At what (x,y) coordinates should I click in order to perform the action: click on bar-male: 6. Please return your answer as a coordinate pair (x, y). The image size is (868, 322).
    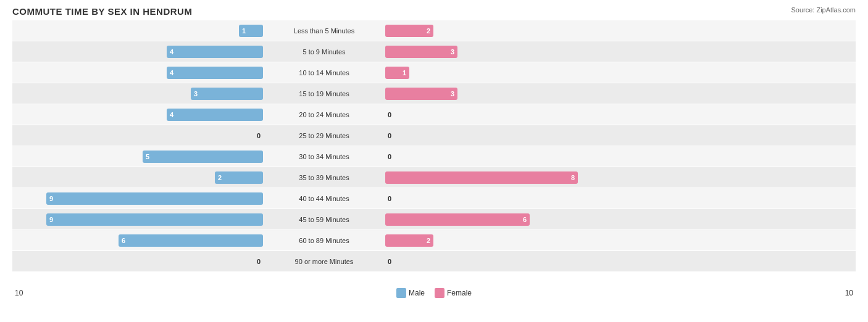
    Looking at the image, I should click on (191, 241).